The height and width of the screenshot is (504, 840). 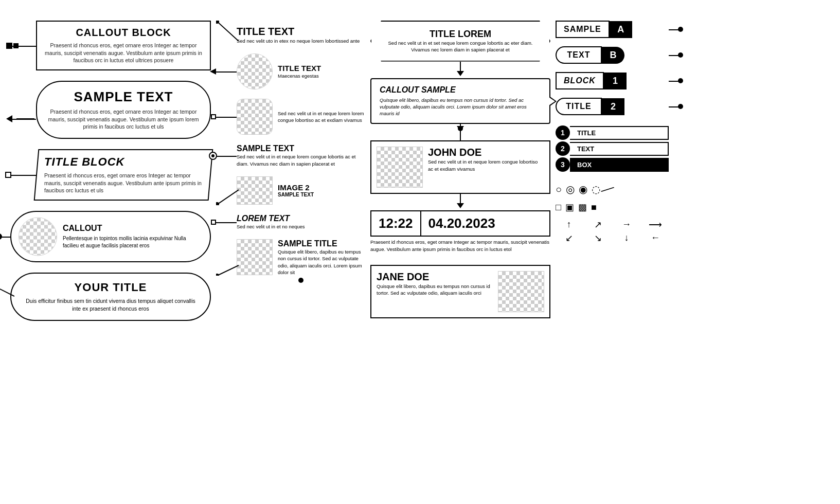 What do you see at coordinates (321, 257) in the screenshot?
I see `col2-item7-text: SAMPLE TITLE Quisque elit libero, dapibu…` at bounding box center [321, 257].